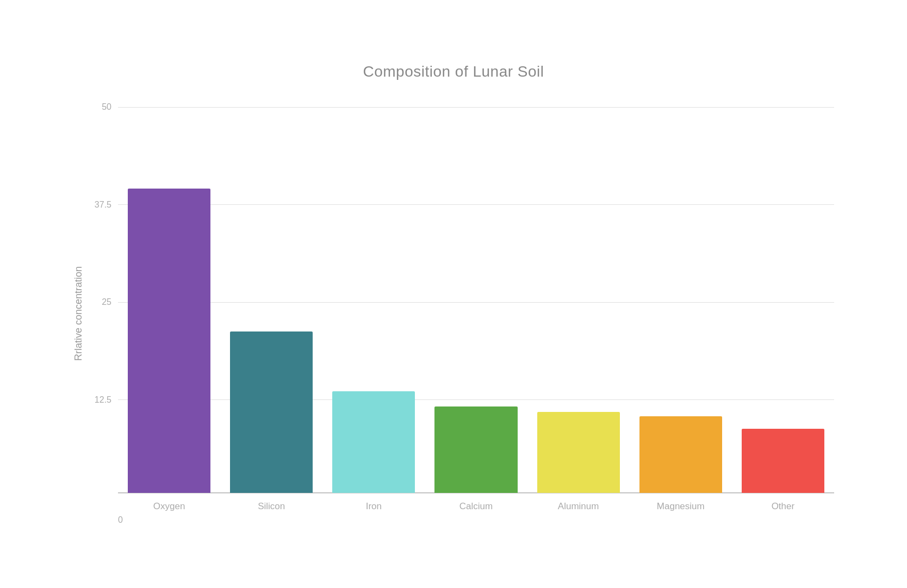  Describe the element at coordinates (101, 107) in the screenshot. I see `grid-line-label: 50` at that location.